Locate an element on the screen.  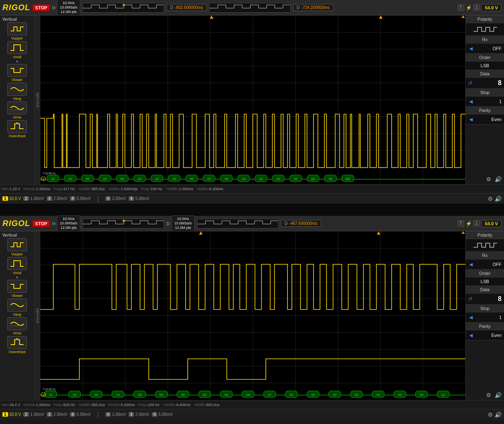
settings-icon-2: ⚙ is located at coordinates (489, 395).